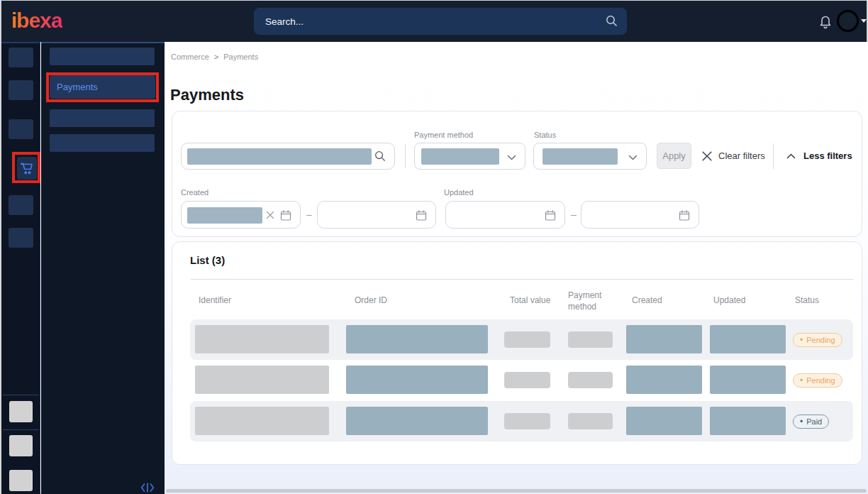 The width and height of the screenshot is (868, 494). What do you see at coordinates (674, 156) in the screenshot?
I see `apply-button: Apply` at bounding box center [674, 156].